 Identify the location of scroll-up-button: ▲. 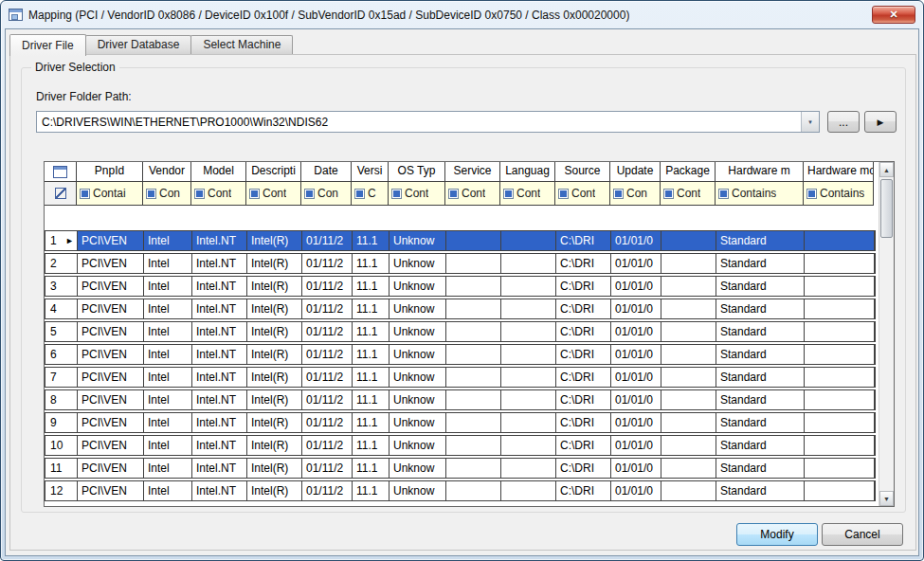
(887, 170).